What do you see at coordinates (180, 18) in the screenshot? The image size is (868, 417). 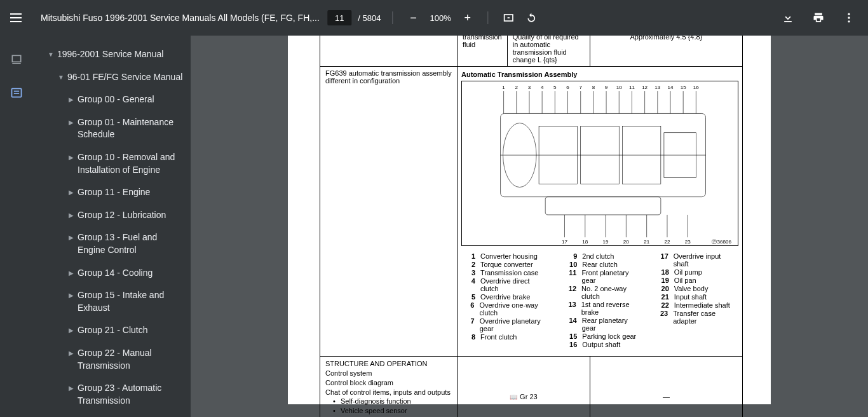 I see `document-title: Mitsubishi Fuso 1996-2001 Service Manual…` at bounding box center [180, 18].